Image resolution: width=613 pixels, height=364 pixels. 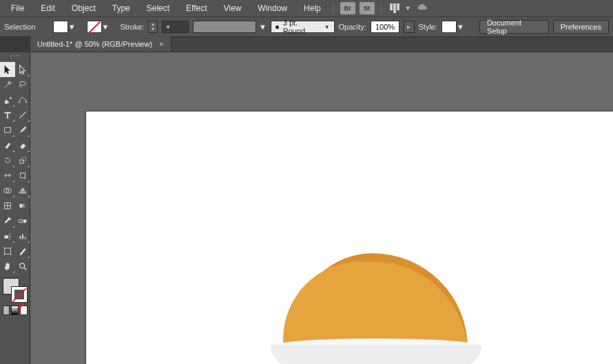 I want to click on style-swatch: ▼, so click(x=453, y=27).